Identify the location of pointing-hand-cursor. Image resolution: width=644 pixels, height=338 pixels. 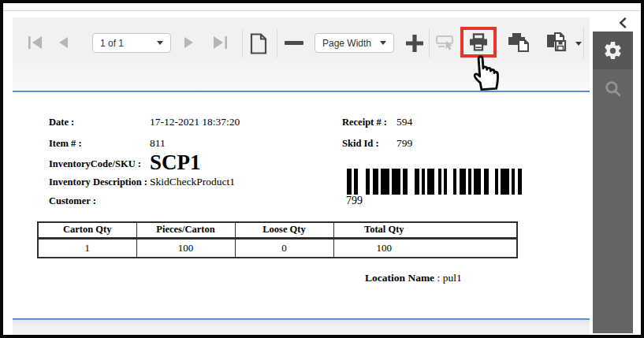
(487, 72).